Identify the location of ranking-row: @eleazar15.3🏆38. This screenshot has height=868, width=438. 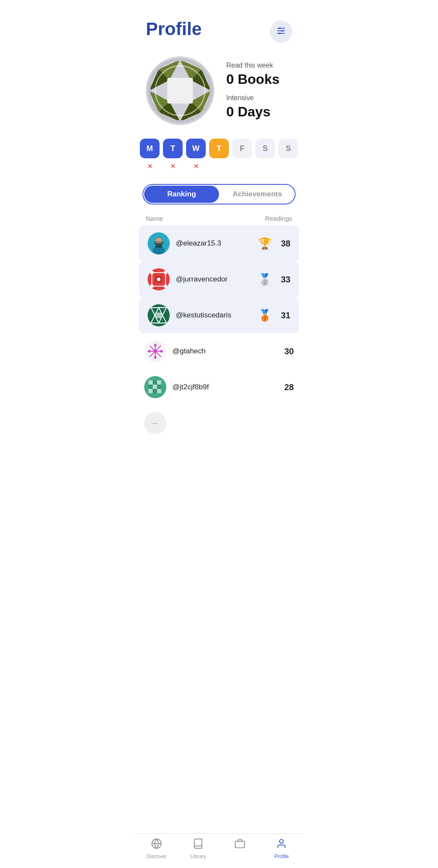
(219, 243).